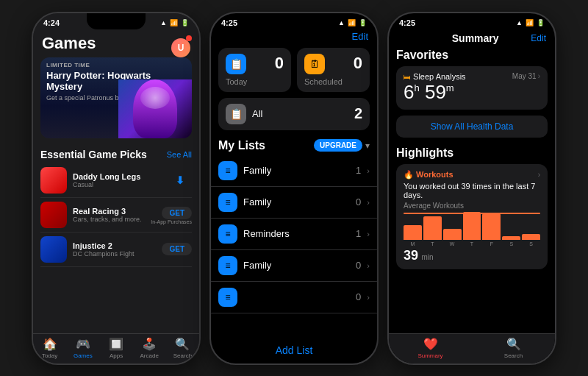 Image resolution: width=588 pixels, height=376 pixels. Describe the element at coordinates (294, 297) in the screenshot. I see `list-item: ≡ 0 ›` at that location.